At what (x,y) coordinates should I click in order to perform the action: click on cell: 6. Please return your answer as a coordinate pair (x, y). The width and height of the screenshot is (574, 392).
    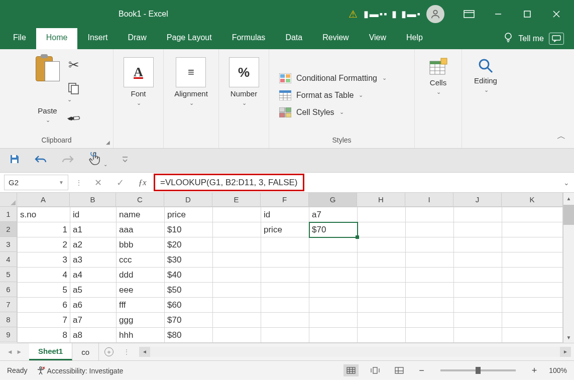
    Looking at the image, I should click on (44, 305).